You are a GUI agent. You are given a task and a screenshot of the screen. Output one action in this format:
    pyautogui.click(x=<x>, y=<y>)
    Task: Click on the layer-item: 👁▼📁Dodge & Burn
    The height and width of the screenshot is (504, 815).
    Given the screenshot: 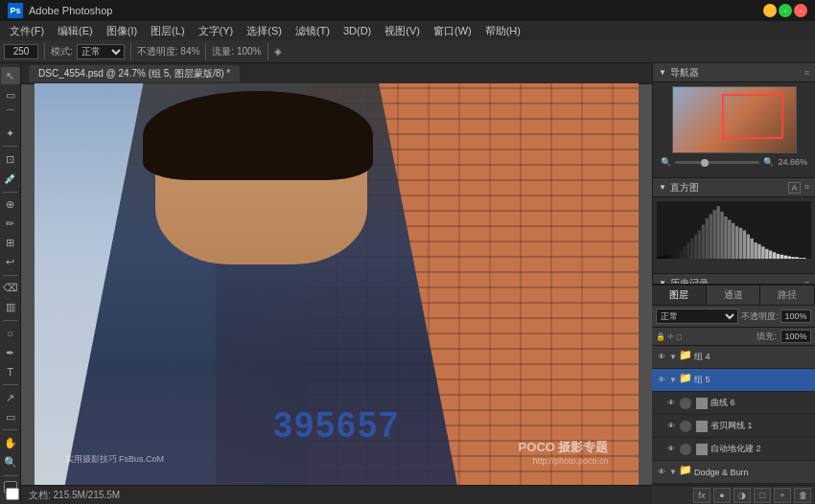 What is the action you would take?
    pyautogui.click(x=734, y=472)
    